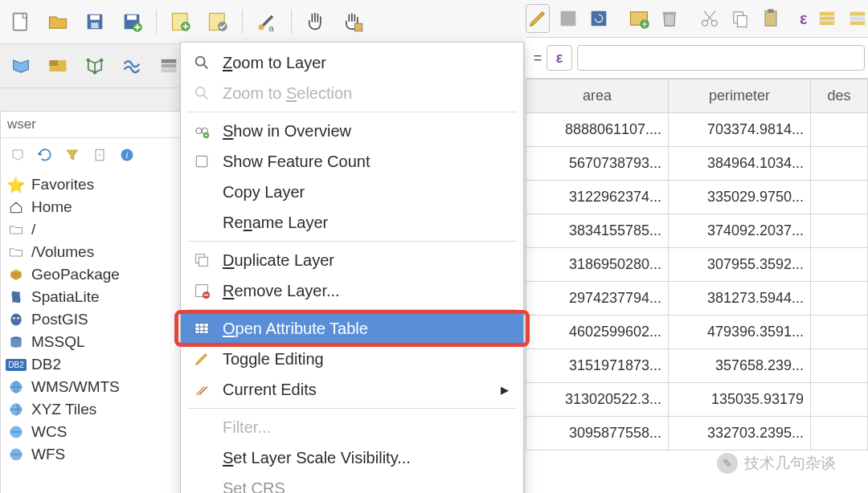 Image resolution: width=868 pixels, height=493 pixels. Describe the element at coordinates (100, 155) in the screenshot. I see `collapse-icon` at that location.